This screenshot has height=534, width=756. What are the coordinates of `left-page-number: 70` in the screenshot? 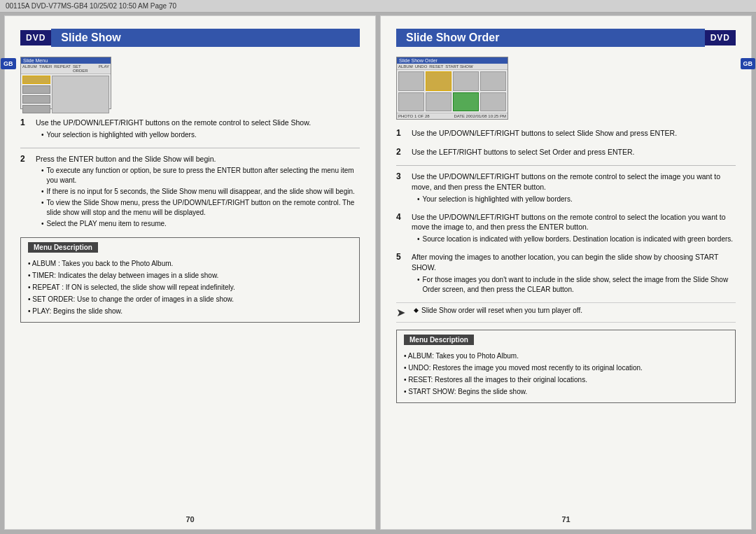 It's located at (190, 519).